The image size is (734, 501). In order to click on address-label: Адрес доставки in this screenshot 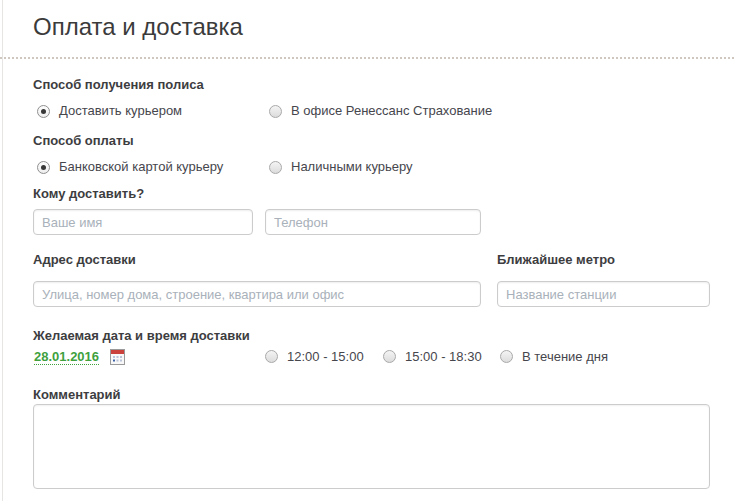, I will do `click(265, 260)`.